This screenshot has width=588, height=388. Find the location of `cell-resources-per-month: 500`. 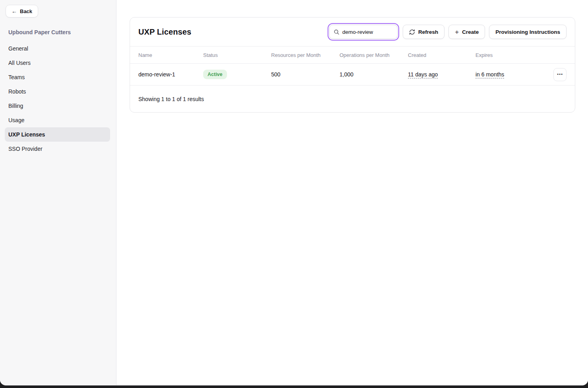

cell-resources-per-month: 500 is located at coordinates (305, 74).